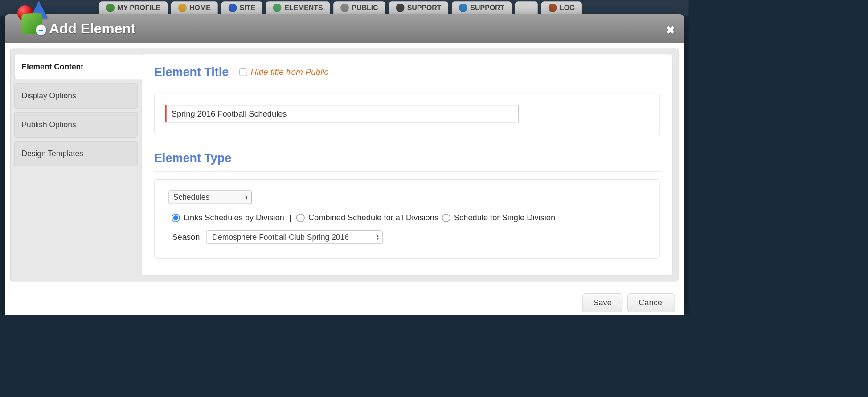  What do you see at coordinates (295, 237) in the screenshot?
I see `season-select: Demosphere Football Club Spring 2016` at bounding box center [295, 237].